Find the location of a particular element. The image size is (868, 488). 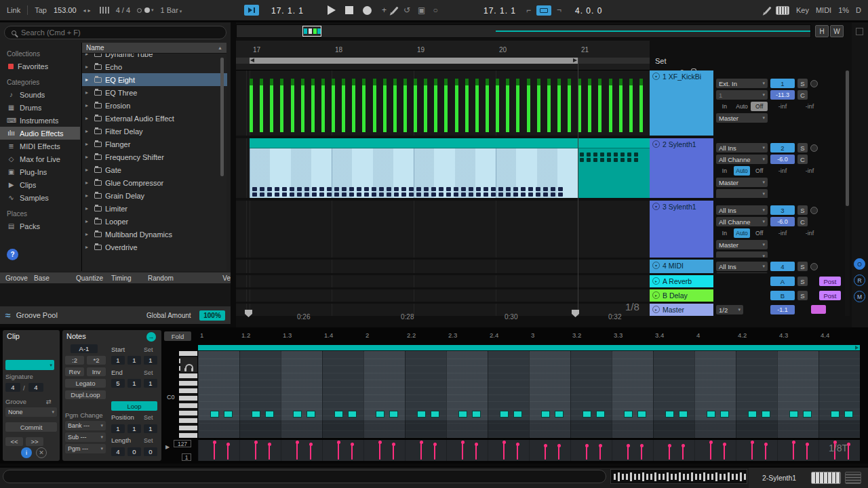

sub-bank-chooser: Sub ---▾ is located at coordinates (85, 437).